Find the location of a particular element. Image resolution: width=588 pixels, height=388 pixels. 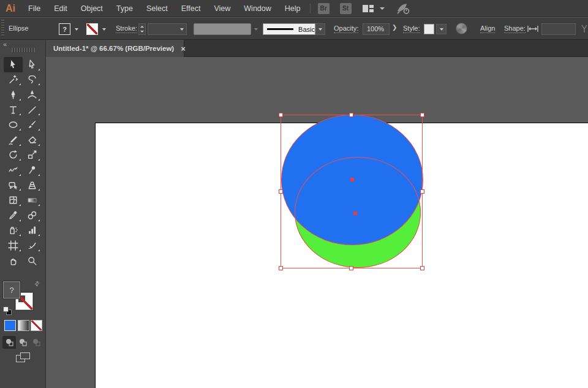

handle-mid-right is located at coordinates (423, 191).